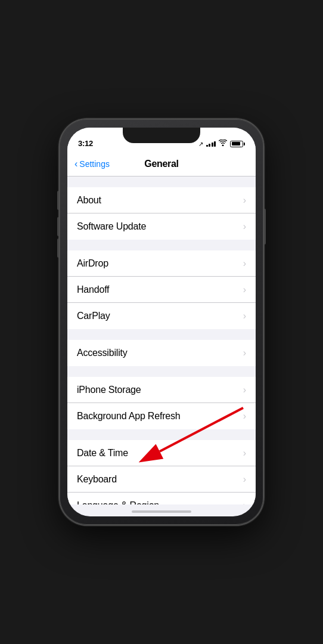 This screenshot has height=644, width=323. I want to click on handoff-chevron-icon: ›, so click(244, 290).